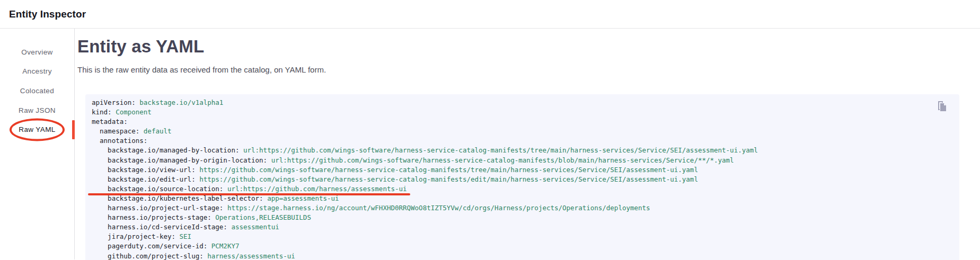 The height and width of the screenshot is (260, 980). I want to click on sidebar-item-colocated: Colocated, so click(37, 91).